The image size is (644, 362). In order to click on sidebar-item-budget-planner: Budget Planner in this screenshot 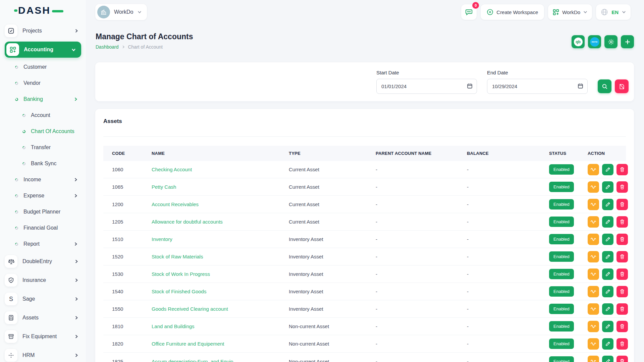, I will do `click(43, 212)`.